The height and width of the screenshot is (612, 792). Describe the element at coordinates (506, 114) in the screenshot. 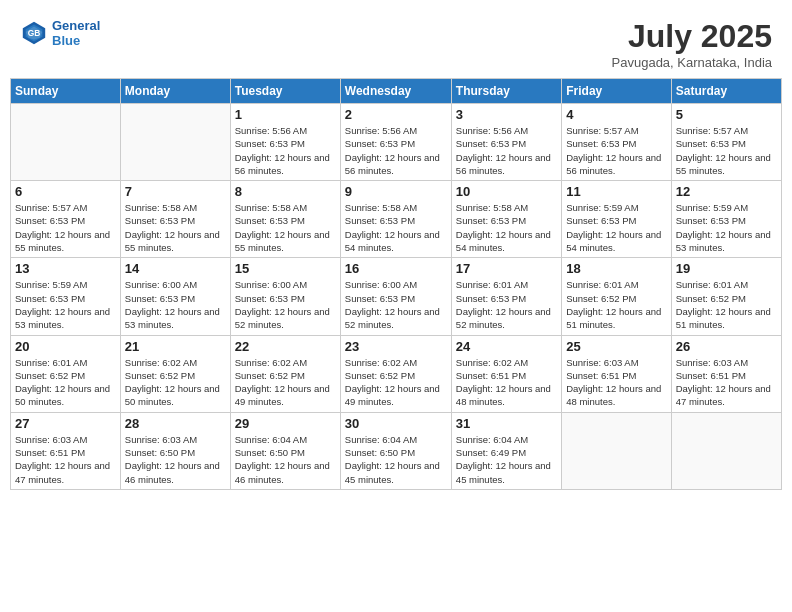

I see `day-number: 3` at that location.